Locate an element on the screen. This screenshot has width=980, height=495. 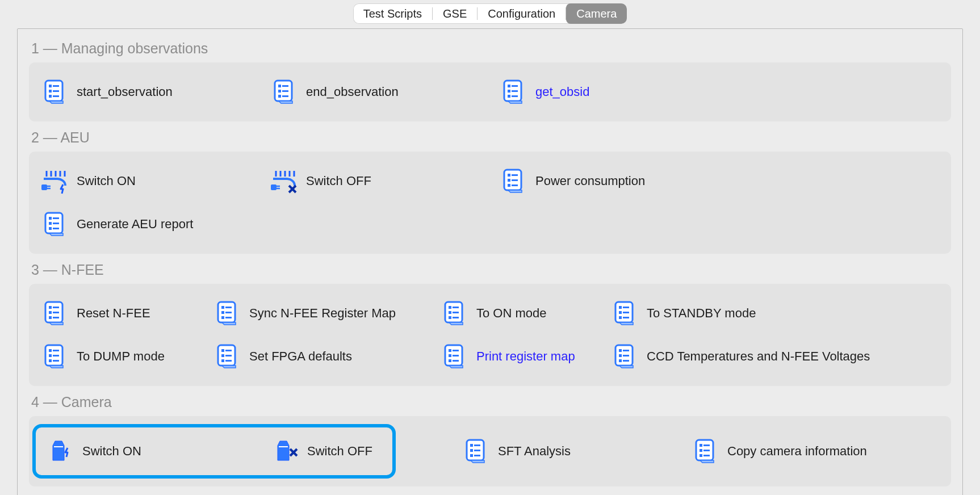
row: Switch ONSwitch OFFSFT AnalysisCopy came… is located at coordinates (490, 451).